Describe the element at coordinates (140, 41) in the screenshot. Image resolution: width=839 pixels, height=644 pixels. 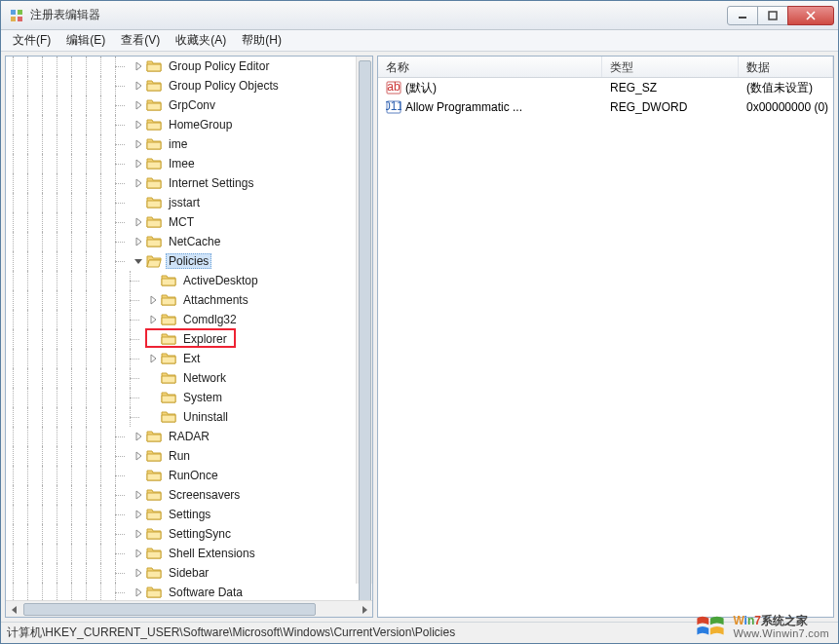
I see `menu-view: 查看(V)` at that location.